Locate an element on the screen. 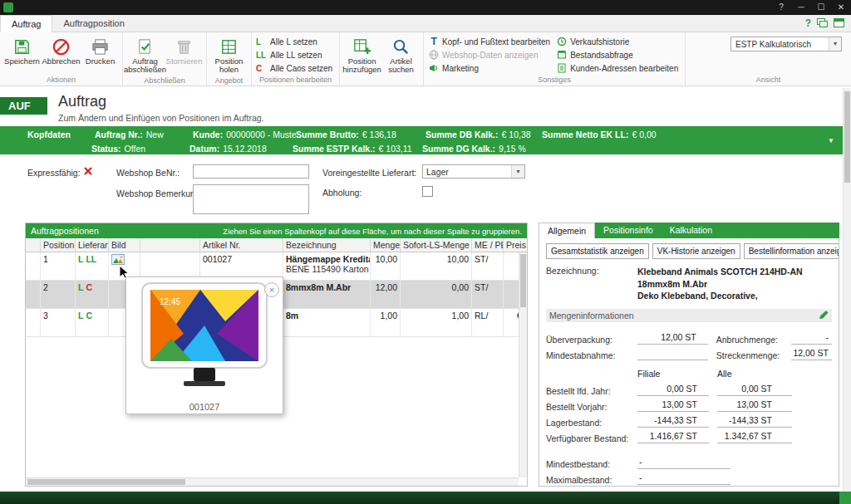 Image resolution: width=851 pixels, height=504 pixels. column-header-bild: Bild is located at coordinates (125, 245).